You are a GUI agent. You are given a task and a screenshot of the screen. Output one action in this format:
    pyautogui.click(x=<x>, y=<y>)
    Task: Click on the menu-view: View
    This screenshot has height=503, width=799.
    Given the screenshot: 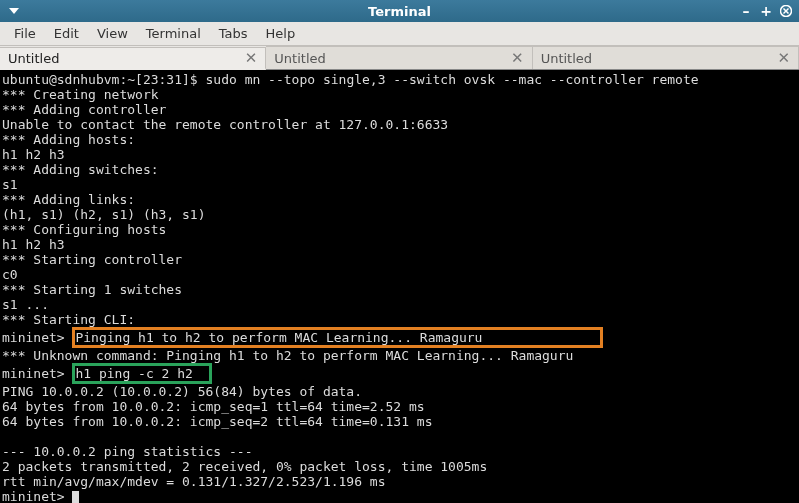 What is the action you would take?
    pyautogui.click(x=112, y=34)
    